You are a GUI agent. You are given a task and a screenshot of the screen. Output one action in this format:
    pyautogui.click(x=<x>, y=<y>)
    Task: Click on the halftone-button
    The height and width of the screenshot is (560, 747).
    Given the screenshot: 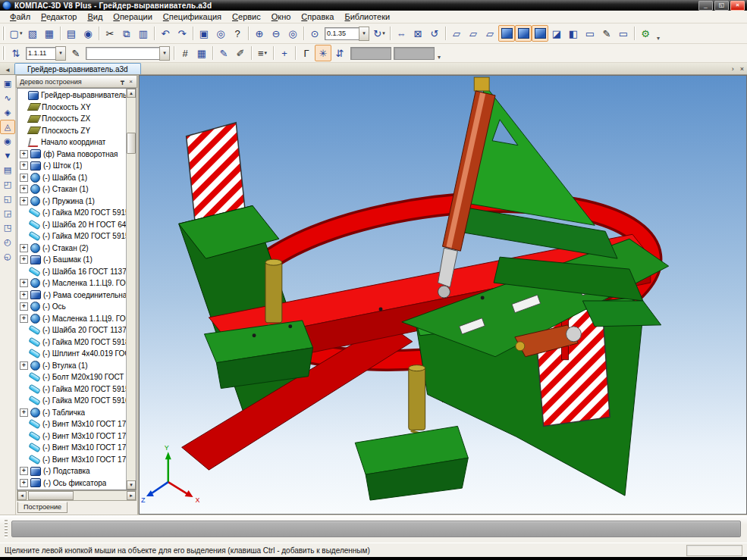 What is the action you would take?
    pyautogui.click(x=540, y=33)
    